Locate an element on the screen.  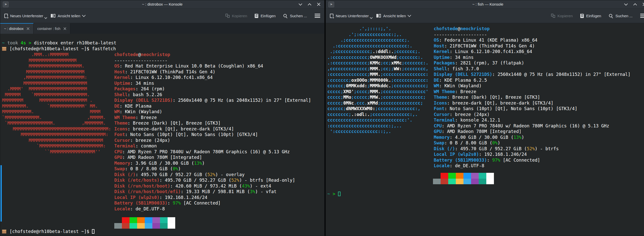
fedora-ascii-logo: .',;::::;,'. .';:cccccccccccc:;,. .;cccc… is located at coordinates (378, 80).